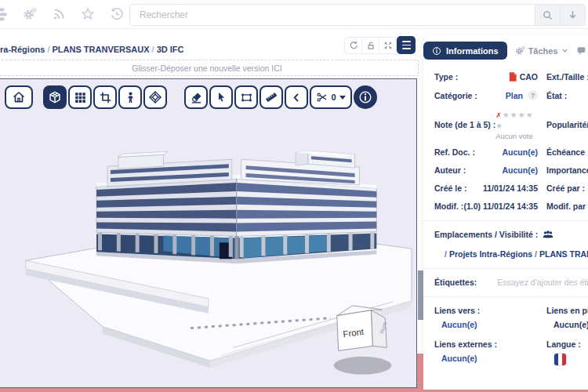 This screenshot has height=392, width=588. Describe the element at coordinates (455, 152) in the screenshot. I see `refdoc-label: Ref. Doc. :` at that location.